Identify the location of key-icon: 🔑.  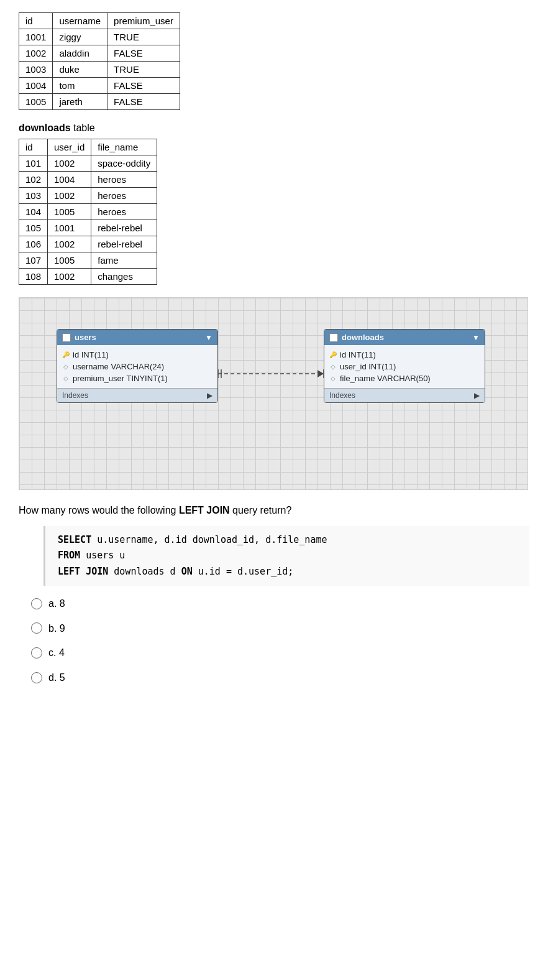
(66, 355).